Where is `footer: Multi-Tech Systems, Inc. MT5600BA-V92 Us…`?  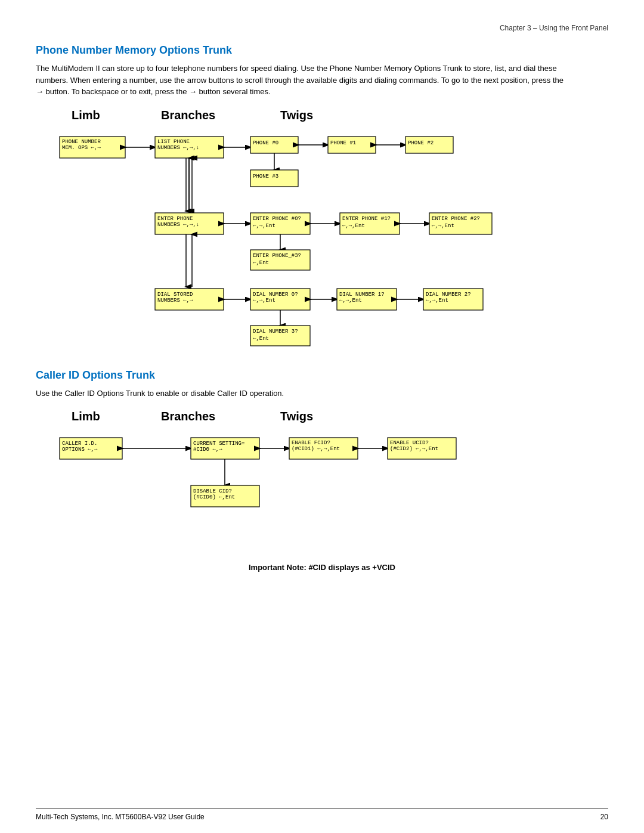
footer: Multi-Tech Systems, Inc. MT5600BA-V92 Us… is located at coordinates (322, 815).